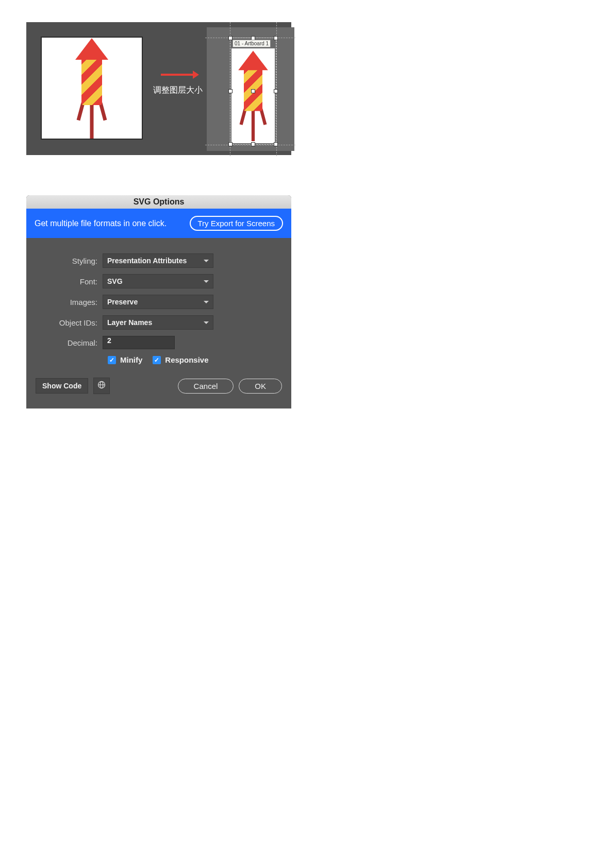 The image size is (614, 868). I want to click on artboard-label: 01 - Artboard 1, so click(252, 43).